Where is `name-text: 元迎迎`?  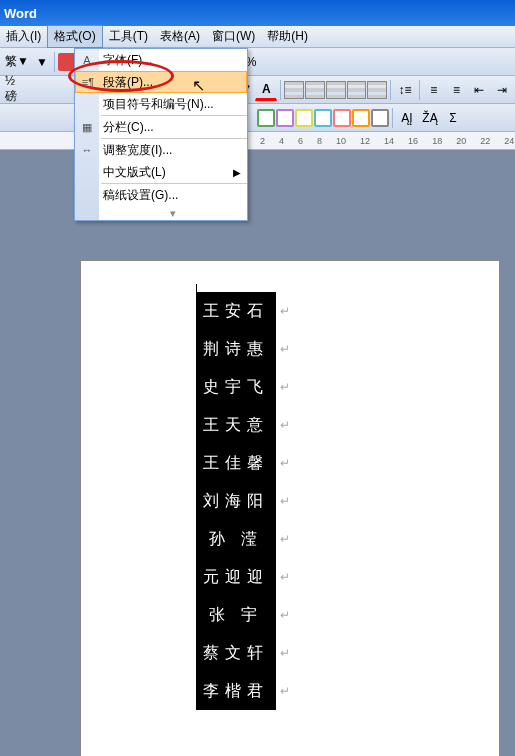
name-text: 元迎迎 is located at coordinates (236, 578).